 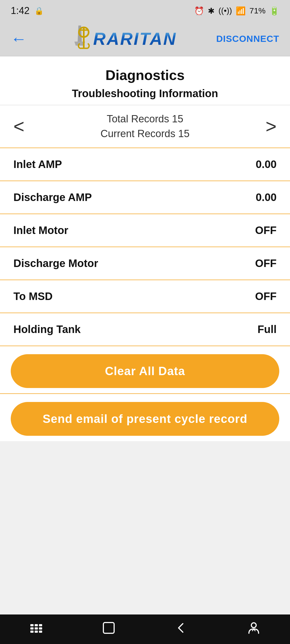 I want to click on discharge-amp-label: Discharge AMP, so click(x=53, y=197).